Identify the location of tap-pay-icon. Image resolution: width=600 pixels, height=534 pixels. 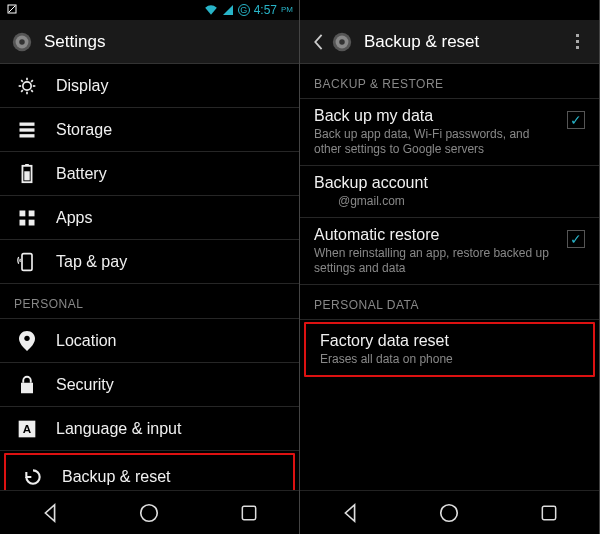
(27, 262).